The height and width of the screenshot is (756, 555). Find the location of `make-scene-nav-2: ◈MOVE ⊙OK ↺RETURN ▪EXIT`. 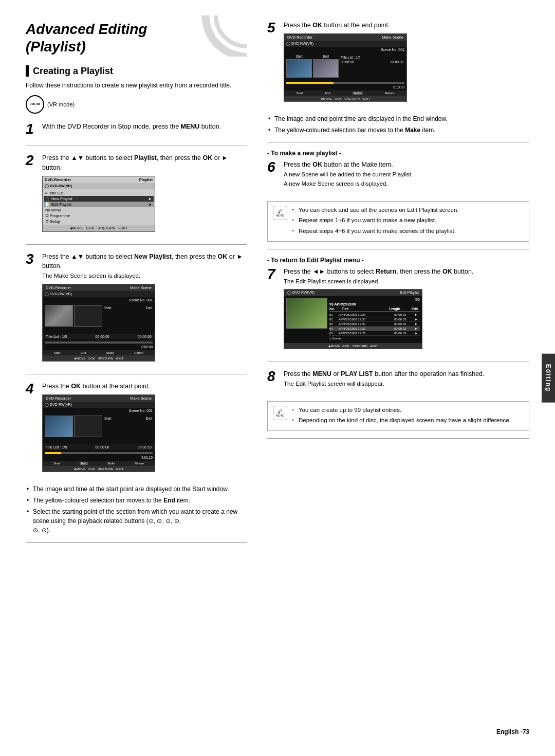

make-scene-nav-2: ◈MOVE ⊙OK ↺RETURN ▪EXIT is located at coordinates (99, 469).